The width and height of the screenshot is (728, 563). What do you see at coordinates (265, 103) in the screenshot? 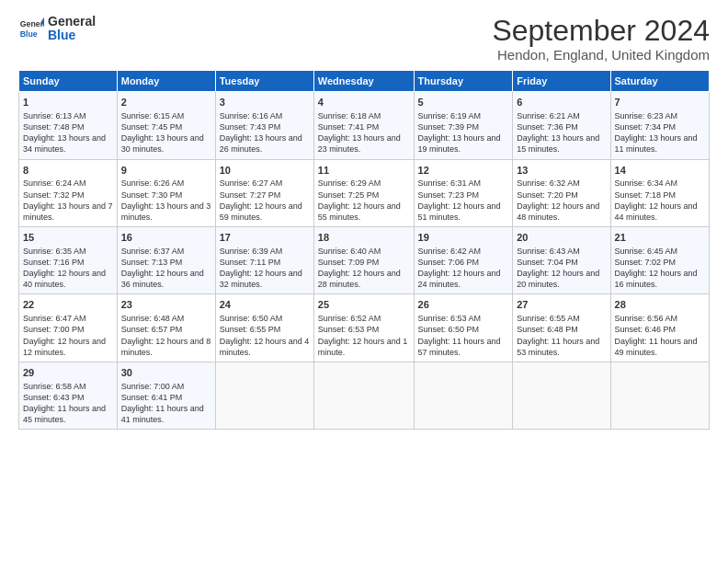
I see `day-number: 3` at bounding box center [265, 103].